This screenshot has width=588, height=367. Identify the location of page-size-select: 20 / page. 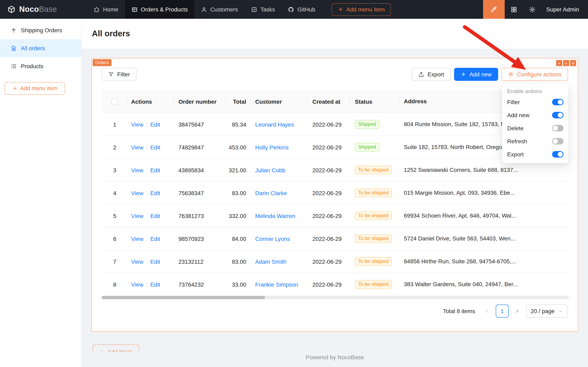
(547, 311).